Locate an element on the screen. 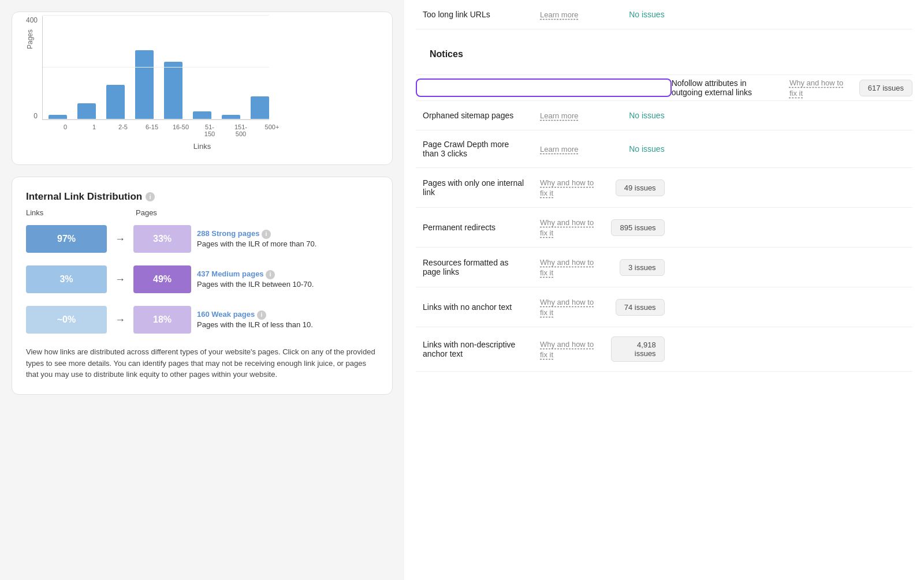 Image resolution: width=924 pixels, height=580 pixels. resources-formatted-link-cell: Why and how to fix it is located at coordinates (568, 268).